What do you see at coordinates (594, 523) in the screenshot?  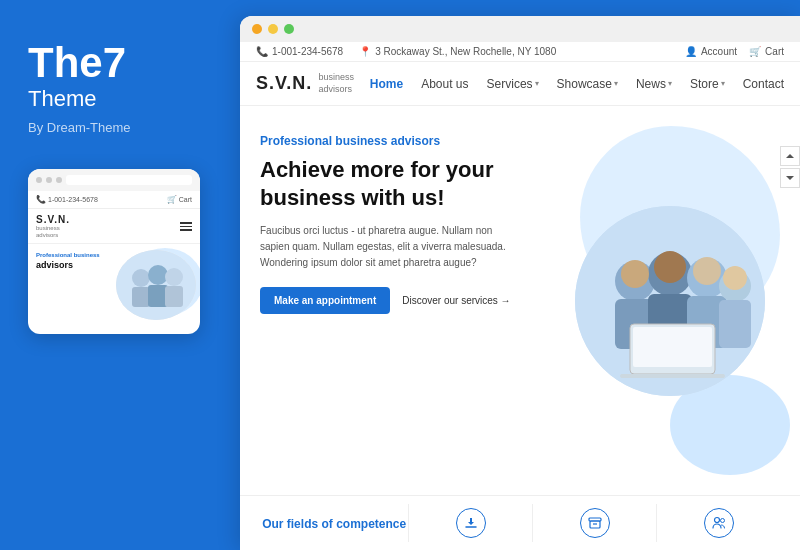 I see `footer-icons` at bounding box center [594, 523].